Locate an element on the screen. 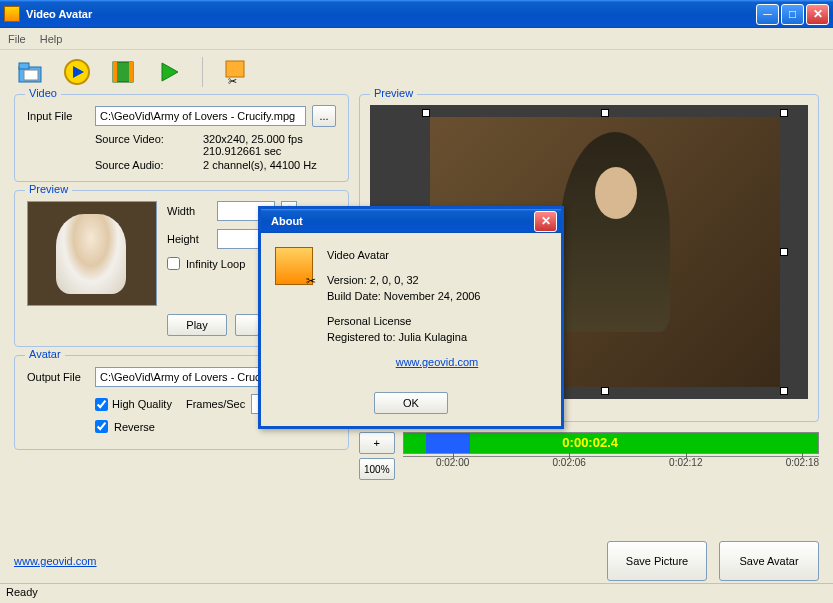 This screenshot has height=603, width=833. video-legend: Video is located at coordinates (43, 93).